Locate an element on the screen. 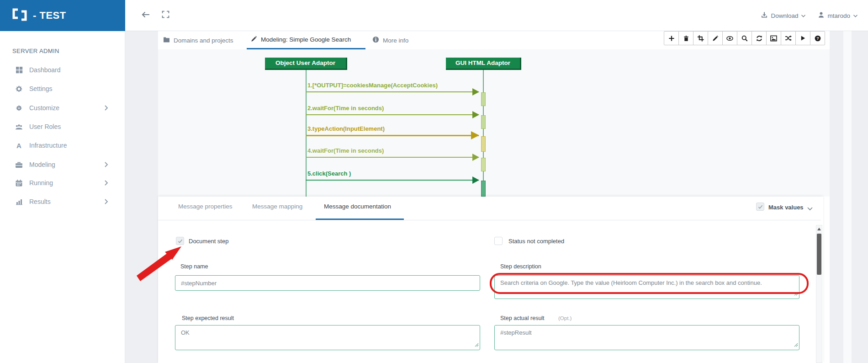 This screenshot has height=363, width=868. download-label: Download is located at coordinates (784, 16).